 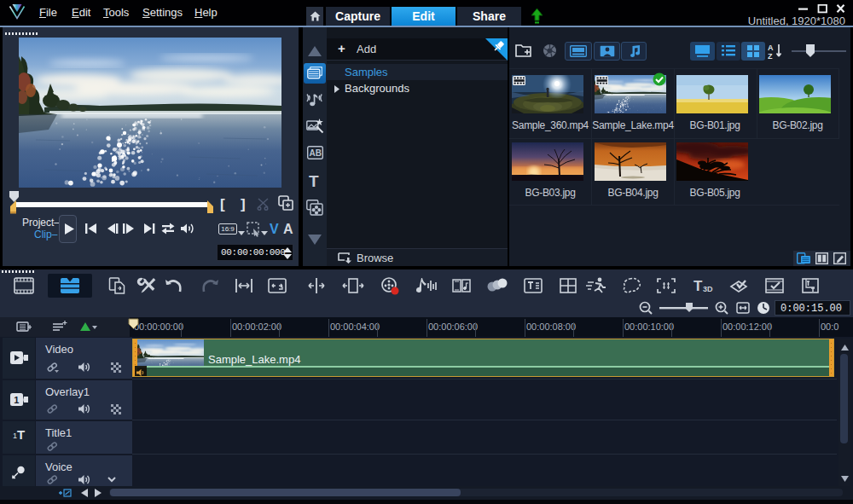 I want to click on svg-text: A, so click(x=771, y=48).